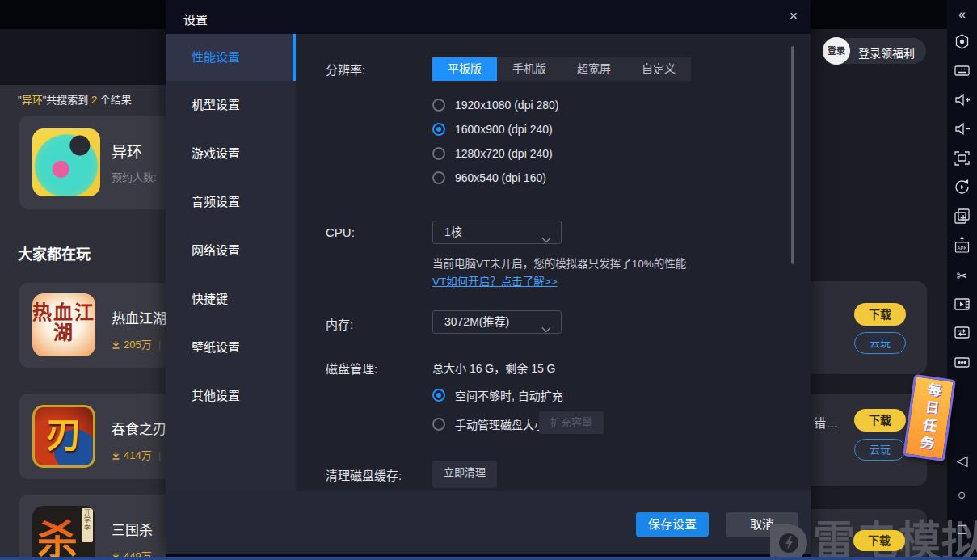 The height and width of the screenshot is (560, 977). What do you see at coordinates (962, 276) in the screenshot?
I see `scissors-icon: ✂` at bounding box center [962, 276].